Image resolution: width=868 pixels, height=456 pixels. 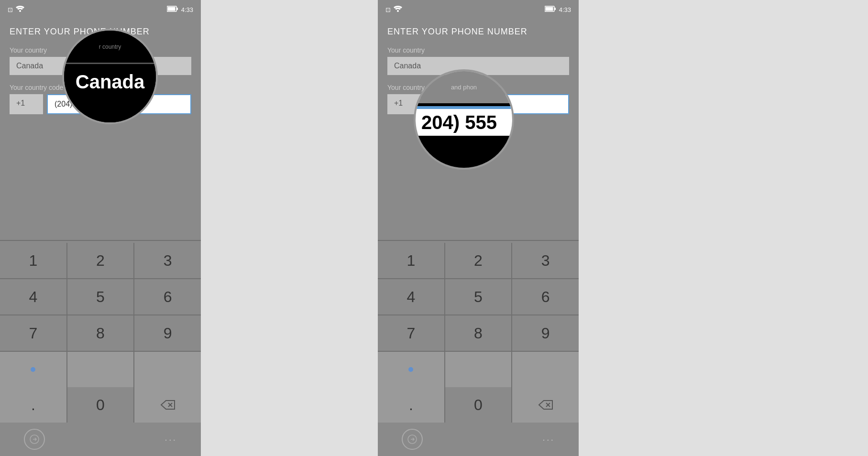 I want to click on phone-number-input-left, so click(x=119, y=104).